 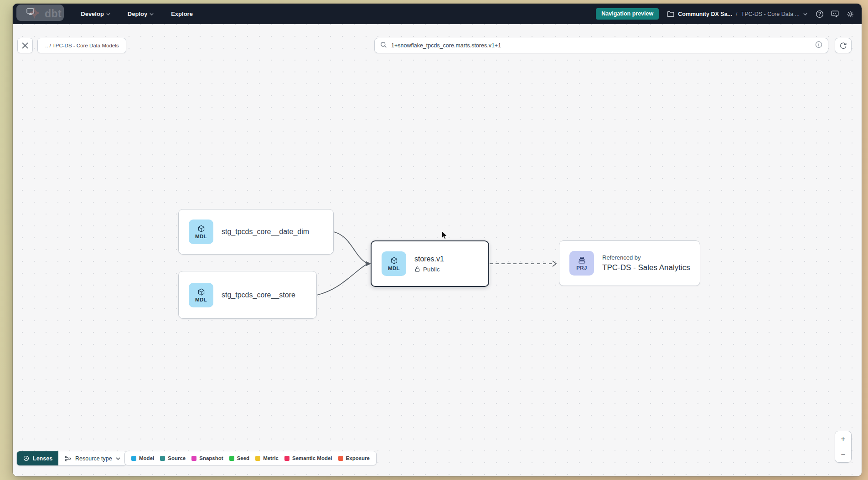 What do you see at coordinates (258, 295) in the screenshot?
I see `node-label: stg_tpcds_core__store` at bounding box center [258, 295].